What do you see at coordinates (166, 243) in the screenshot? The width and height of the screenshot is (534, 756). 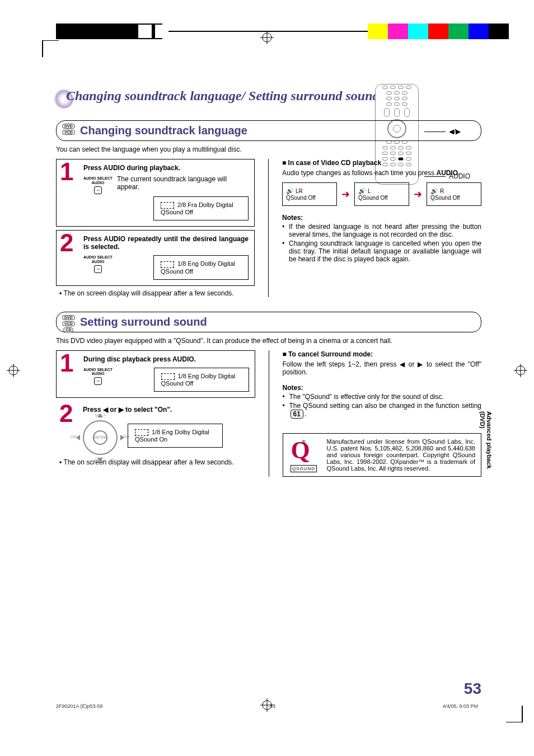 I see `step2-head: Press AUDIO repeatedly until the desired…` at bounding box center [166, 243].